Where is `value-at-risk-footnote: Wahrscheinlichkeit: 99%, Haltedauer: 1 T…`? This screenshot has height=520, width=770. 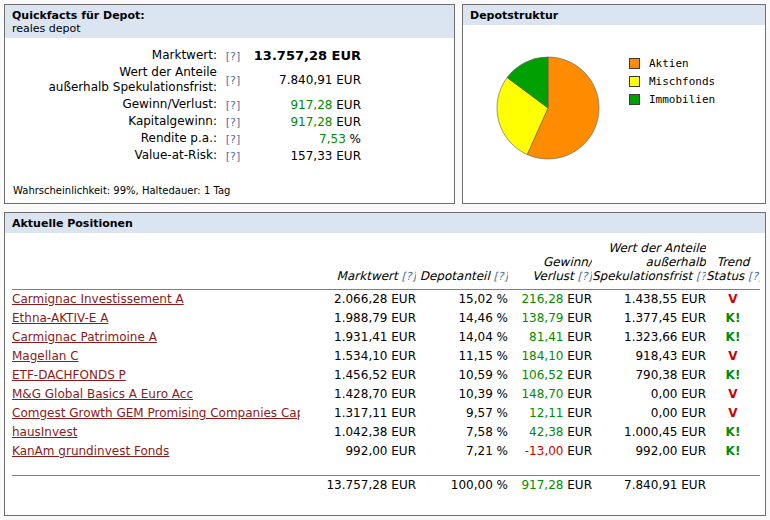
value-at-risk-footnote: Wahrscheinlichkeit: 99%, Haltedauer: 1 T… is located at coordinates (122, 190).